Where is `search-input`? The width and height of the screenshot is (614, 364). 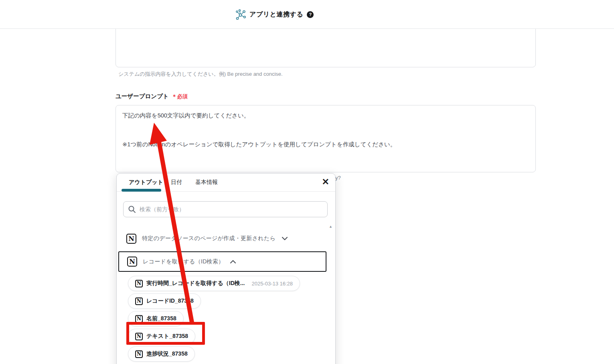
search-input is located at coordinates (225, 209).